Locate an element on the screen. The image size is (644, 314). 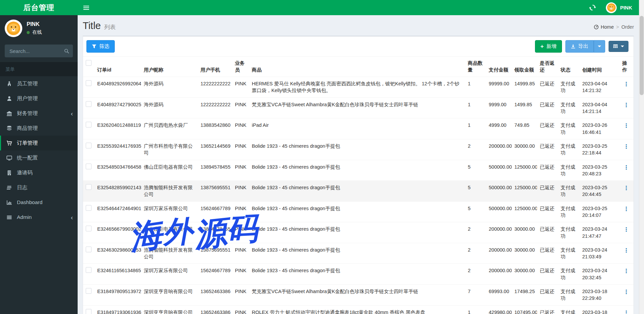
sidebar-item-logs: 日志 is located at coordinates (39, 188).